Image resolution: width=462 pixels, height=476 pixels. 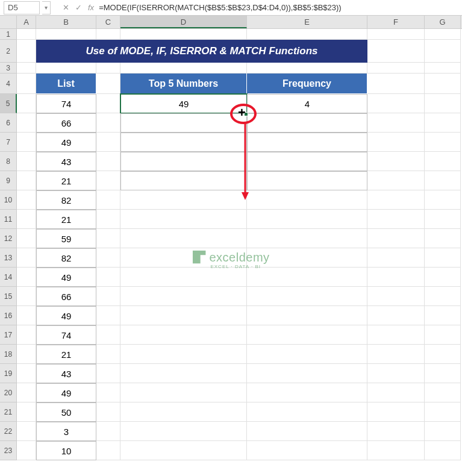 I want to click on name-box-dropdown: ▾, so click(x=46, y=8).